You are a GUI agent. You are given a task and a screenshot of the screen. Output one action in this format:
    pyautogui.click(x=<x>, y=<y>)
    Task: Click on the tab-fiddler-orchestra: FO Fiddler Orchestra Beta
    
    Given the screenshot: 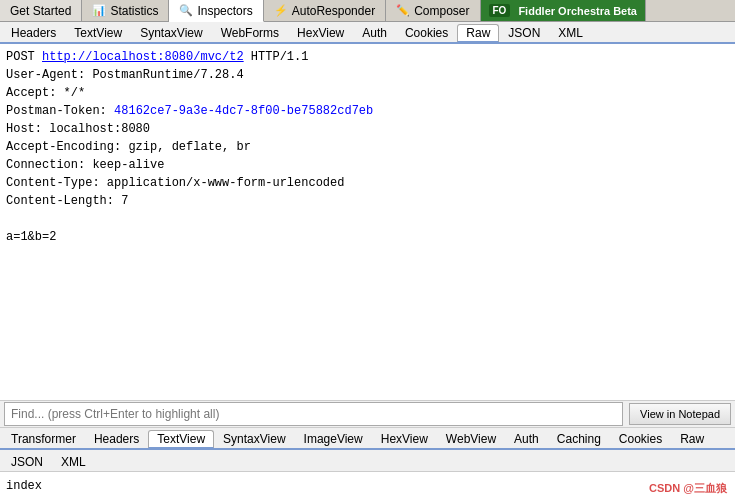 What is the action you would take?
    pyautogui.click(x=564, y=10)
    